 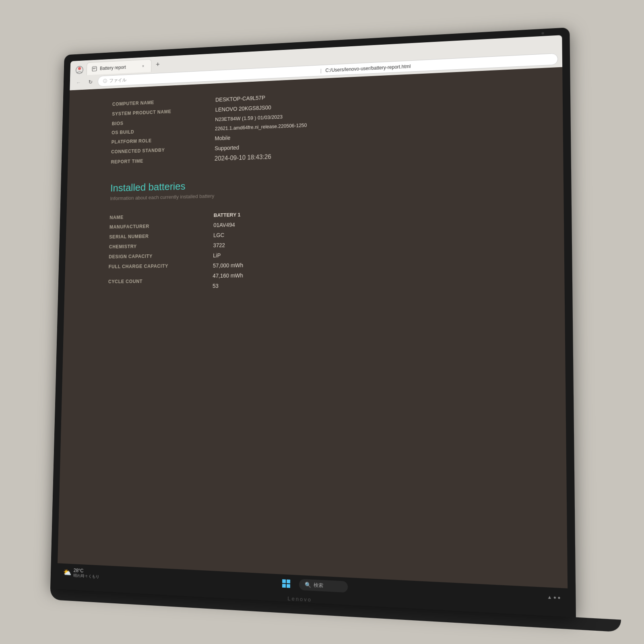 What do you see at coordinates (86, 573) in the screenshot?
I see `weather-text: 28°C 晴れ時々くもり` at bounding box center [86, 573].